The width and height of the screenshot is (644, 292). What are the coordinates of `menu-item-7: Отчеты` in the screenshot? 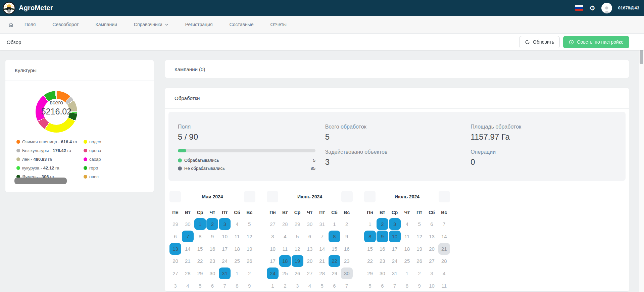 It's located at (278, 25).